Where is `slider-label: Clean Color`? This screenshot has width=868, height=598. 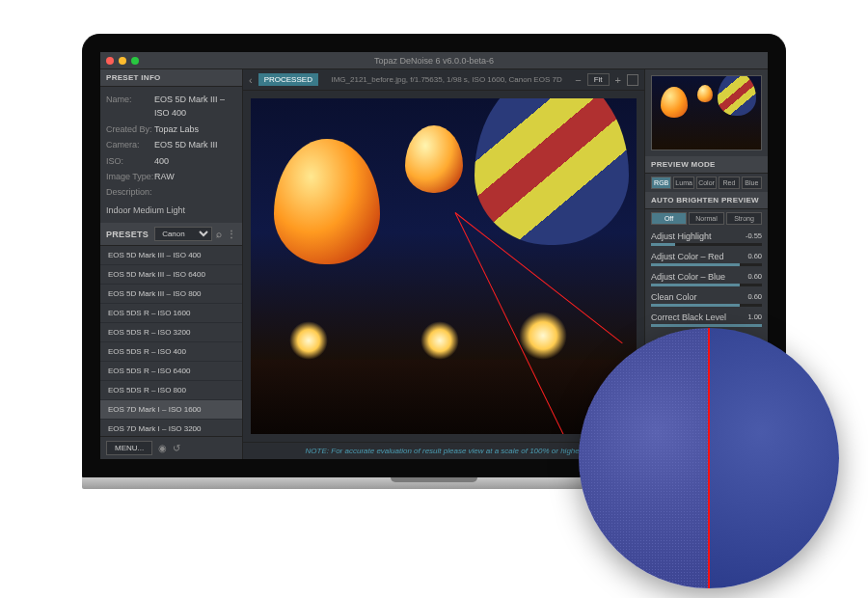 slider-label: Clean Color is located at coordinates (674, 297).